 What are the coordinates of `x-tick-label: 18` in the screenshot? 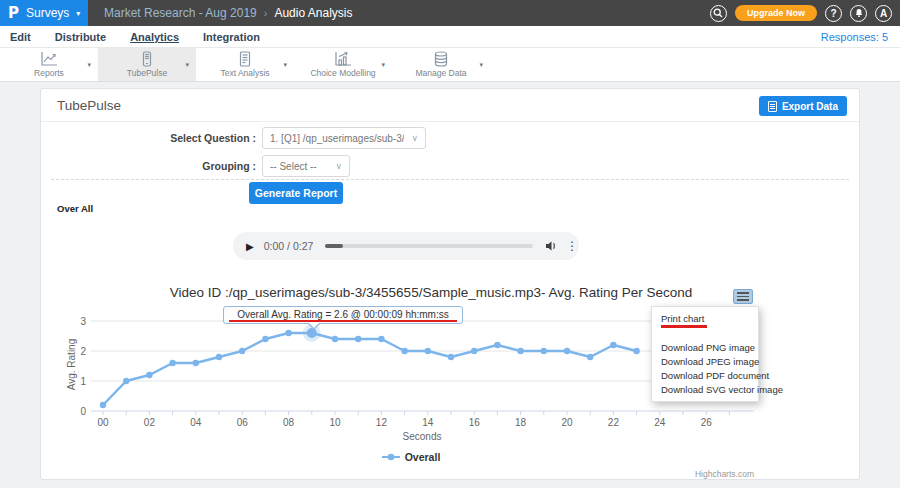 It's located at (521, 422).